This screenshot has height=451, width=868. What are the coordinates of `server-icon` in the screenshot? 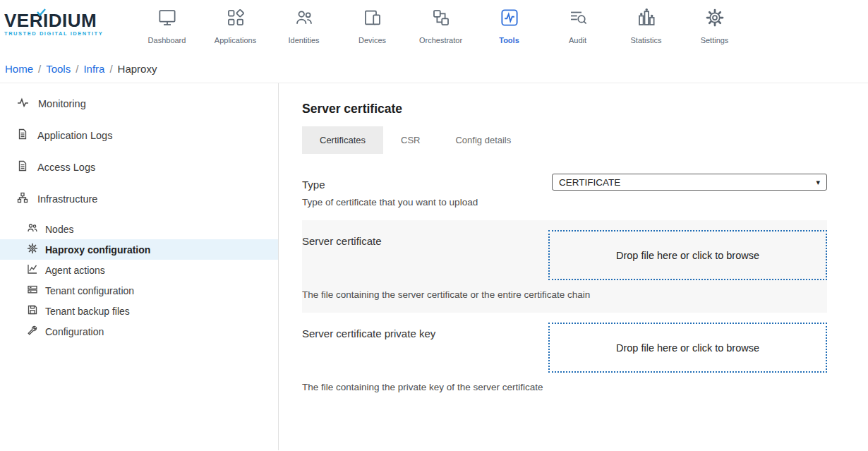 It's located at (32, 291).